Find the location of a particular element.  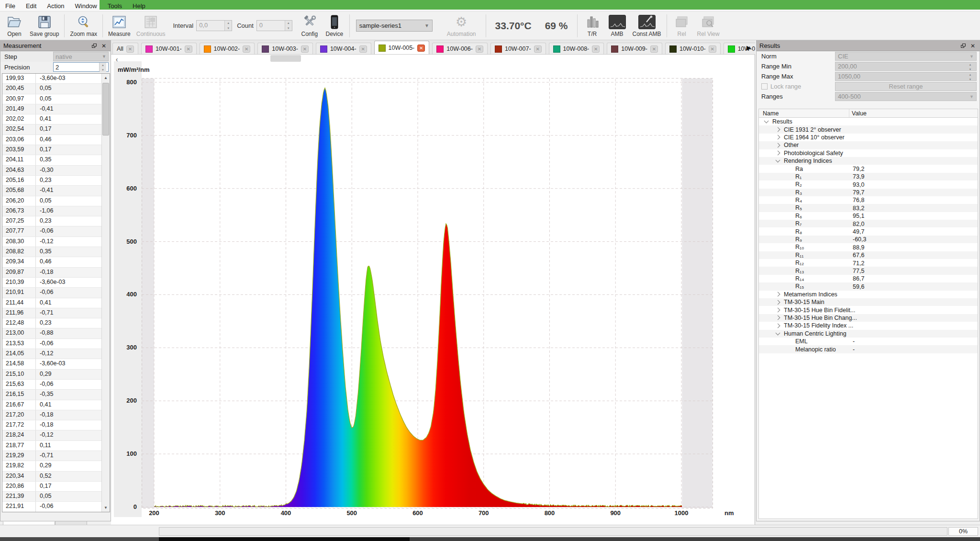

tree-row: R₉-60,3 is located at coordinates (868, 239).